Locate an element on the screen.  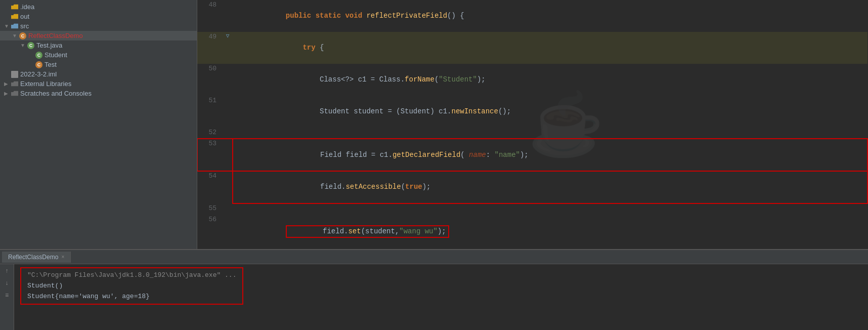
code-row-52: 52 is located at coordinates (532, 133).